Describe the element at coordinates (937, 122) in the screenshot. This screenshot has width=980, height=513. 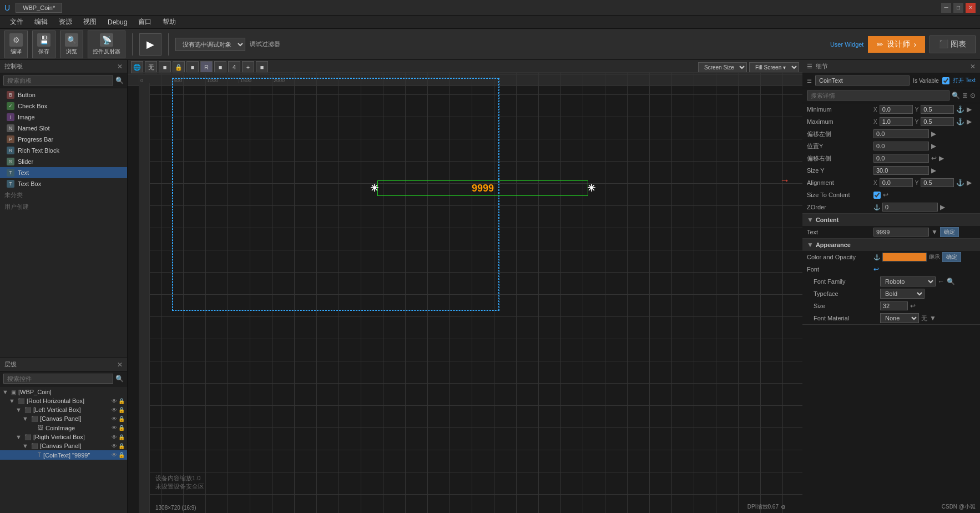
I see `maximum-y-input` at that location.